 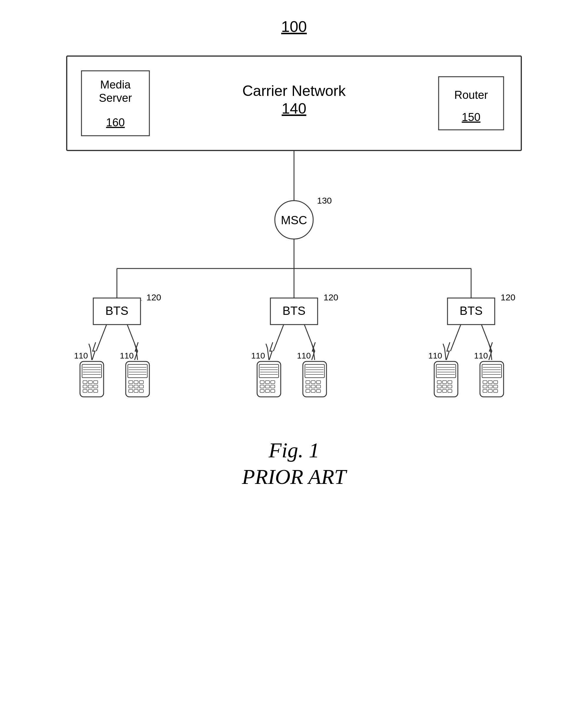 I want to click on carrier-network-label: Carrier Network, so click(x=294, y=91).